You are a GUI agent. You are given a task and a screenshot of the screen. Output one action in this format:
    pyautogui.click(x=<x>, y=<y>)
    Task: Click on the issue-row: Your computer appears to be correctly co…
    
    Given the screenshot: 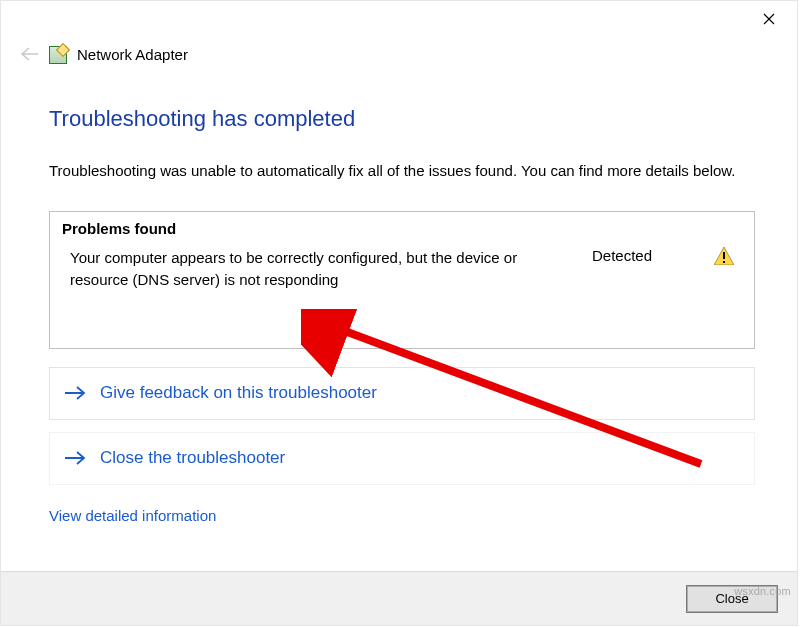 What is the action you would take?
    pyautogui.click(x=402, y=270)
    